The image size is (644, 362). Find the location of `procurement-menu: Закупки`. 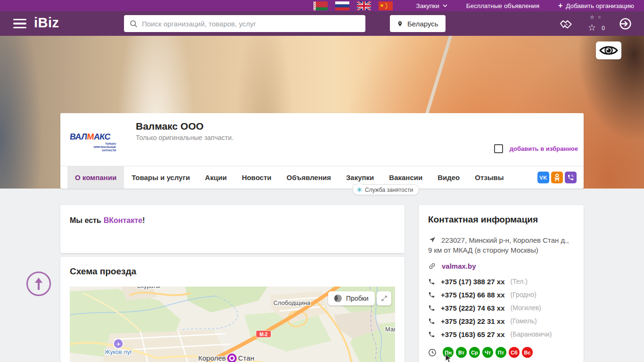

procurement-menu: Закупки is located at coordinates (432, 6).